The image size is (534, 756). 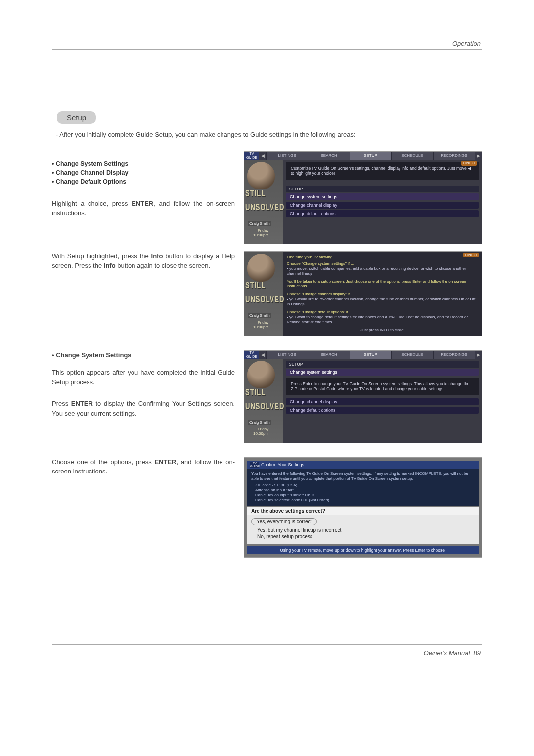 I want to click on section2-p1: This option appears after you have compl…, so click(x=143, y=377).